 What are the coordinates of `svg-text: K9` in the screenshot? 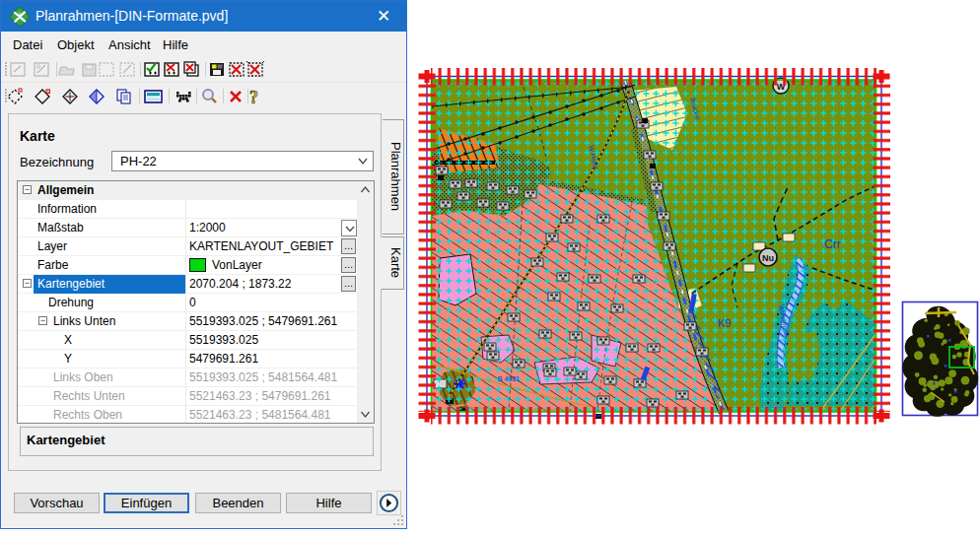 It's located at (724, 323).